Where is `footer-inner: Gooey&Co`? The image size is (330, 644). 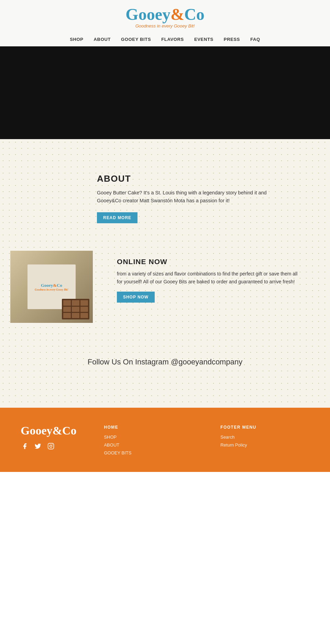
footer-inner: Gooey&Co is located at coordinates (165, 442).